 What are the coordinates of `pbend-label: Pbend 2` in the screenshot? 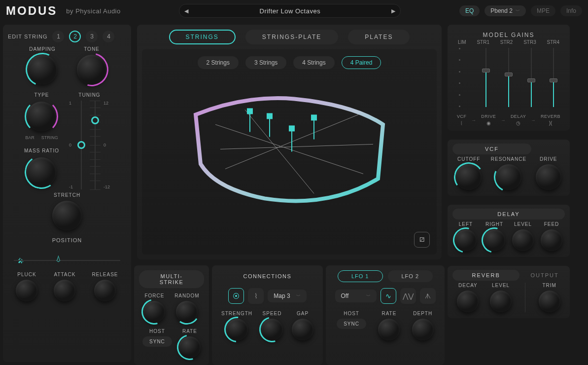 It's located at (502, 11).